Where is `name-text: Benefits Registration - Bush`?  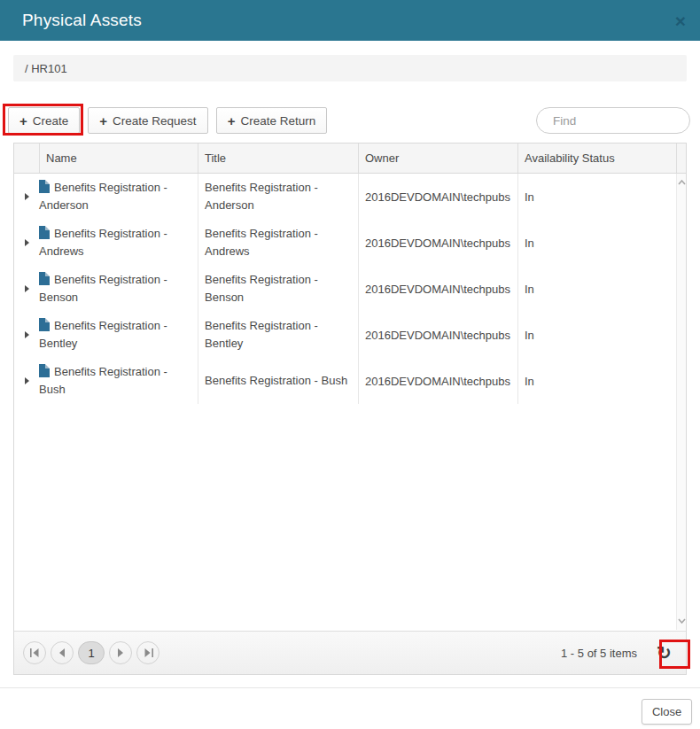
name-text: Benefits Registration - Bush is located at coordinates (103, 381).